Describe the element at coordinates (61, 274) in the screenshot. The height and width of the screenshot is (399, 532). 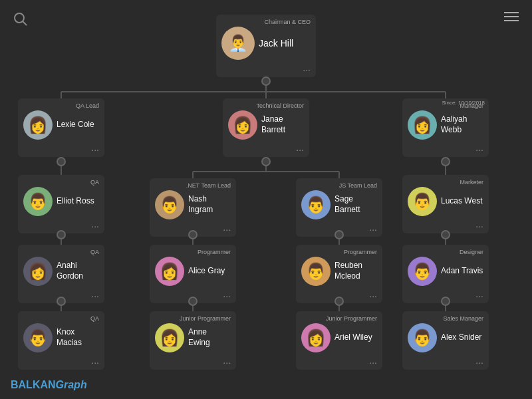
I see `node-anahi: QA 👩 Anahi Gordon ...` at that location.